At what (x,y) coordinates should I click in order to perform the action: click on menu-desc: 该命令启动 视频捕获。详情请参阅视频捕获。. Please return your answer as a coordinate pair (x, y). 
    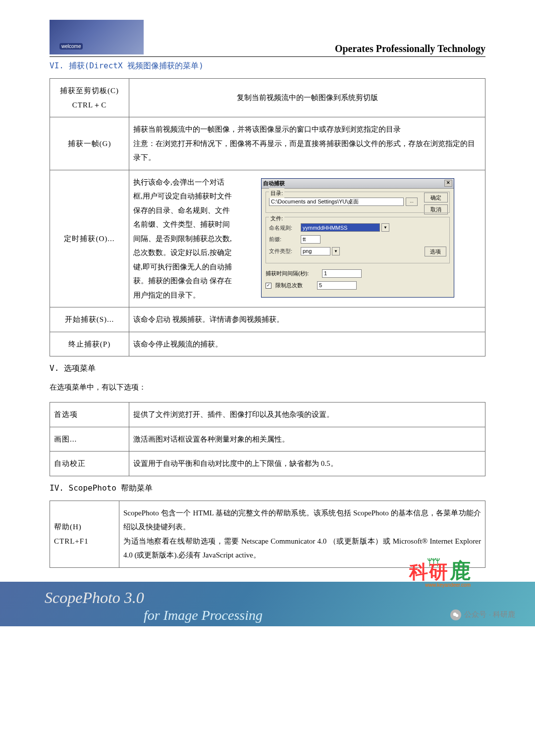
    Looking at the image, I should click on (307, 320).